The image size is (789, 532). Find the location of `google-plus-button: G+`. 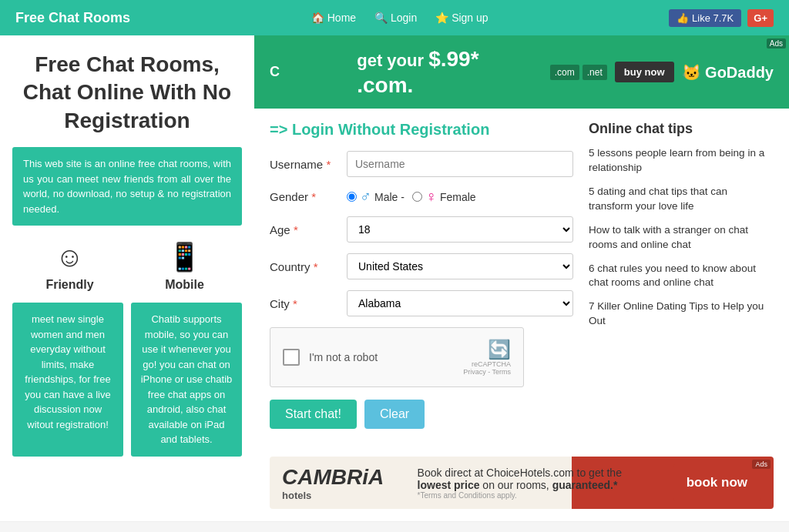

google-plus-button: G+ is located at coordinates (760, 18).